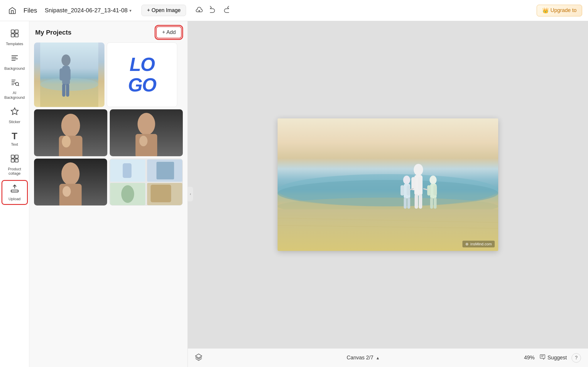 The width and height of the screenshot is (588, 367). What do you see at coordinates (557, 358) in the screenshot?
I see `suggest-label: Suggest` at bounding box center [557, 358].